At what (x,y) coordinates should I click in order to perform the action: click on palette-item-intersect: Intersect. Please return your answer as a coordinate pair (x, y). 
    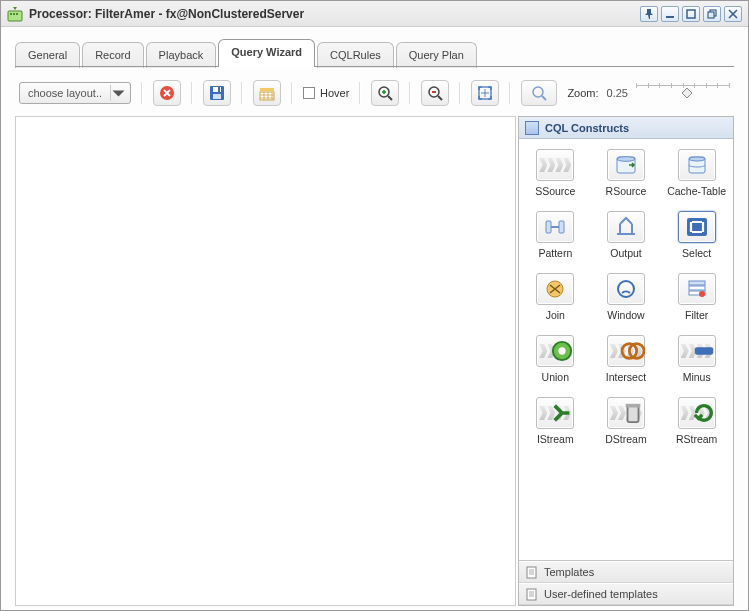
    Looking at the image, I should click on (626, 359).